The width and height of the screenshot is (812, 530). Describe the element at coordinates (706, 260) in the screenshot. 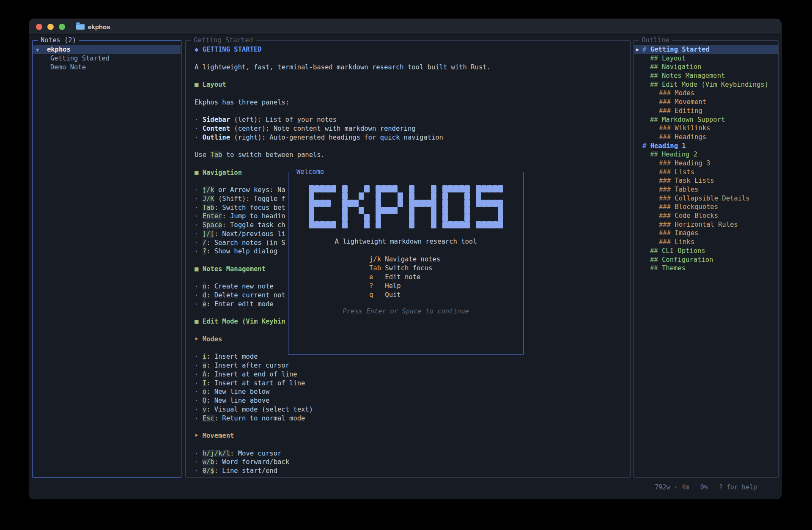

I see `outline-item: ## Configuration` at that location.